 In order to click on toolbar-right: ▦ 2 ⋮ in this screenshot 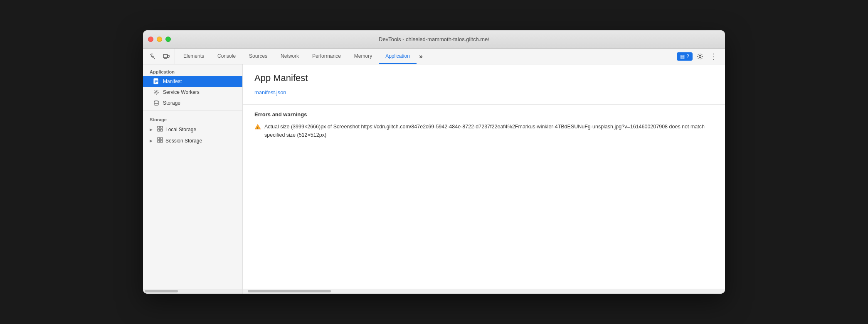, I will do `click(698, 56)`.